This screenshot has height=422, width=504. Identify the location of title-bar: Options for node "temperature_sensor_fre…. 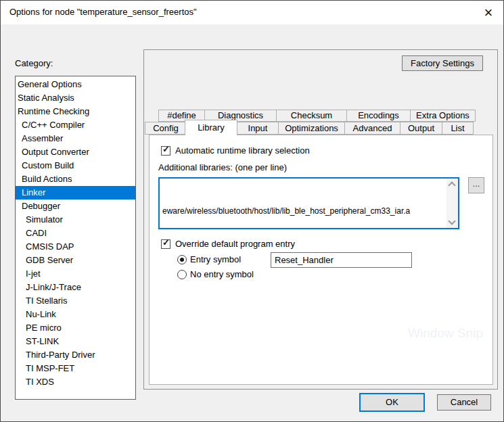
(252, 12).